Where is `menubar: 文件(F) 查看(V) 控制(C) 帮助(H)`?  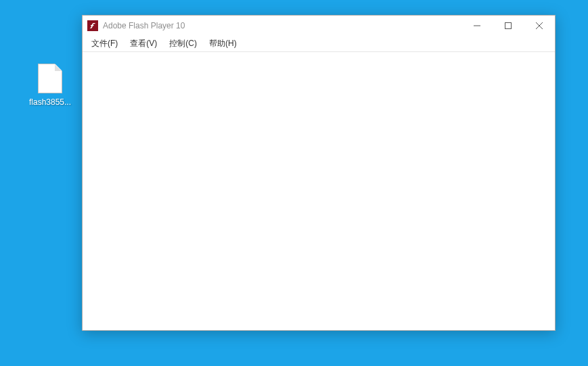 menubar: 文件(F) 查看(V) 控制(C) 帮助(H) is located at coordinates (319, 44).